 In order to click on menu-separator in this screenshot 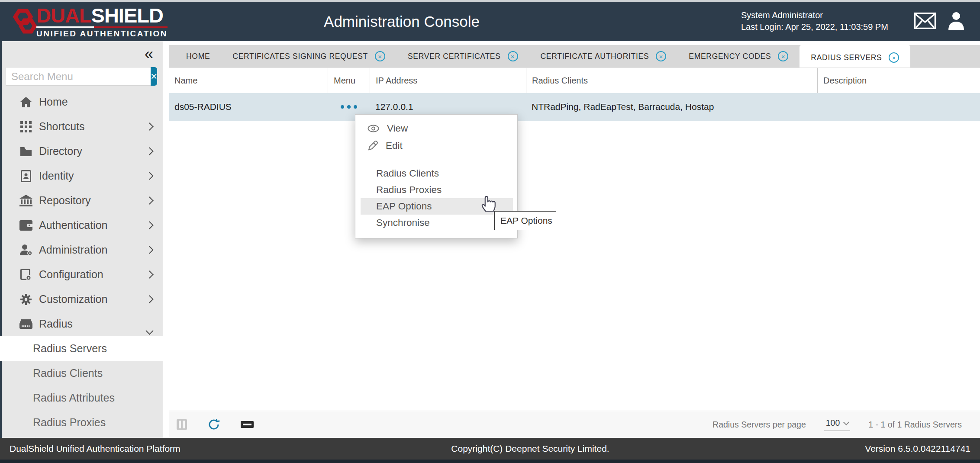, I will do `click(436, 159)`.